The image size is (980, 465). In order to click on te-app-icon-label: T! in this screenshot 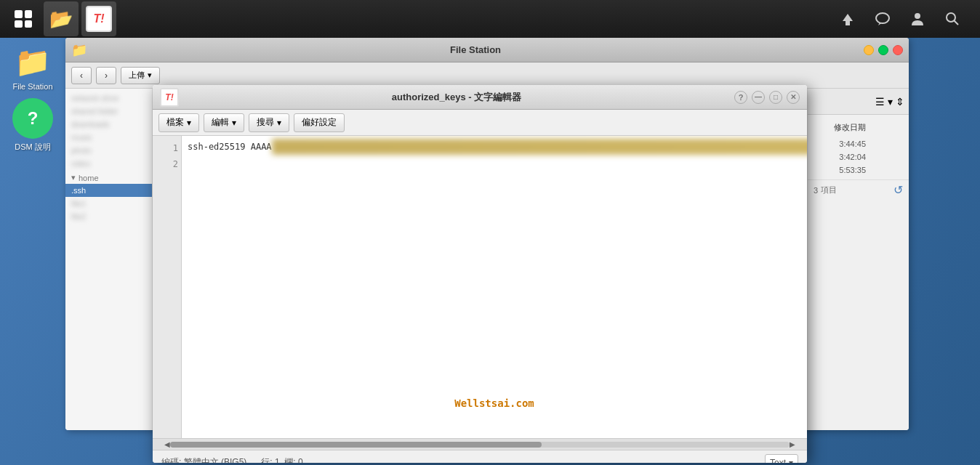, I will do `click(169, 97)`.